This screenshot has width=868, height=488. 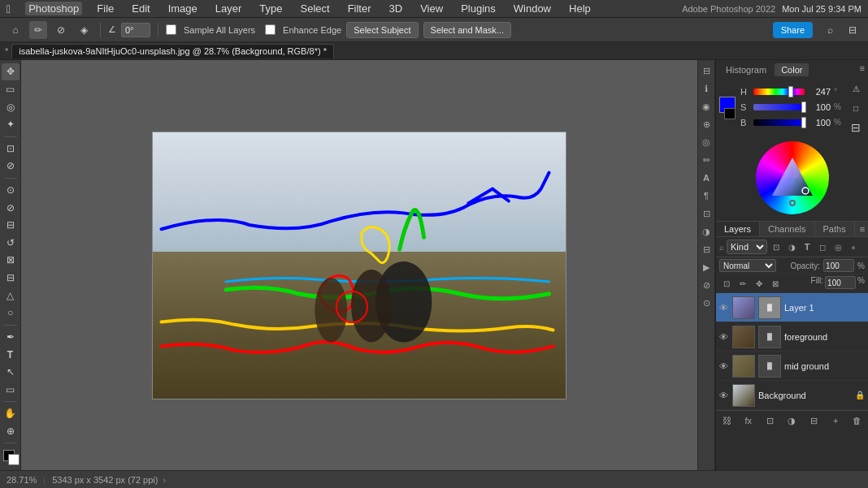 I want to click on s-slider-thumb, so click(x=804, y=107).